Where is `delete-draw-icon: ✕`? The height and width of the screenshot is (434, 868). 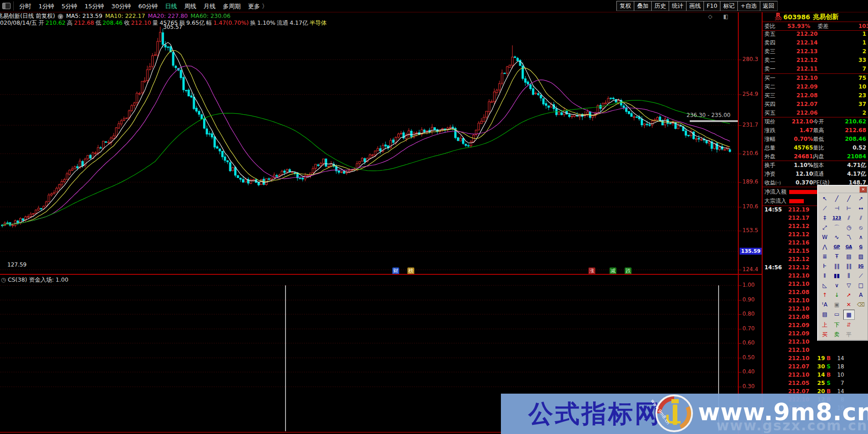 delete-draw-icon: ✕ is located at coordinates (849, 305).